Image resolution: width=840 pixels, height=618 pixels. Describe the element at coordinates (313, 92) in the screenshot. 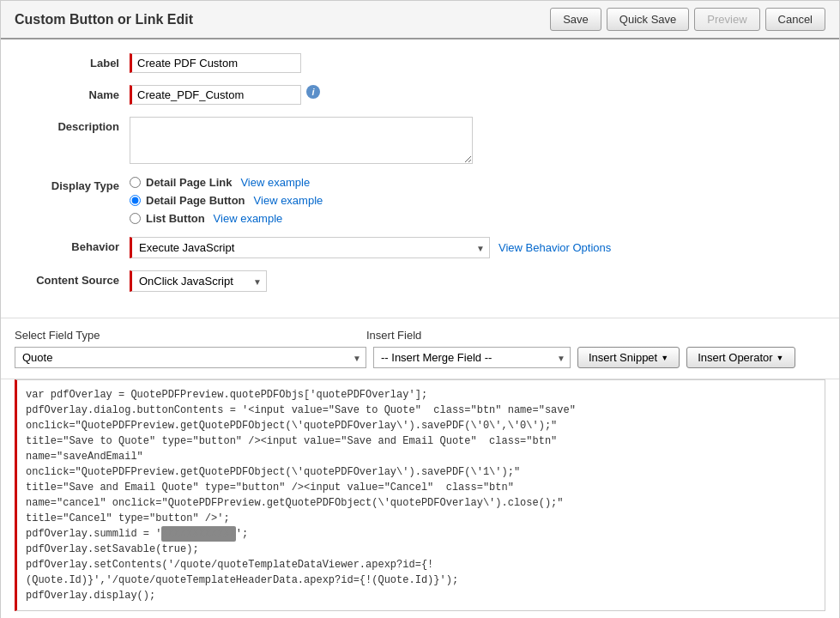

I see `info-icon: i` at that location.